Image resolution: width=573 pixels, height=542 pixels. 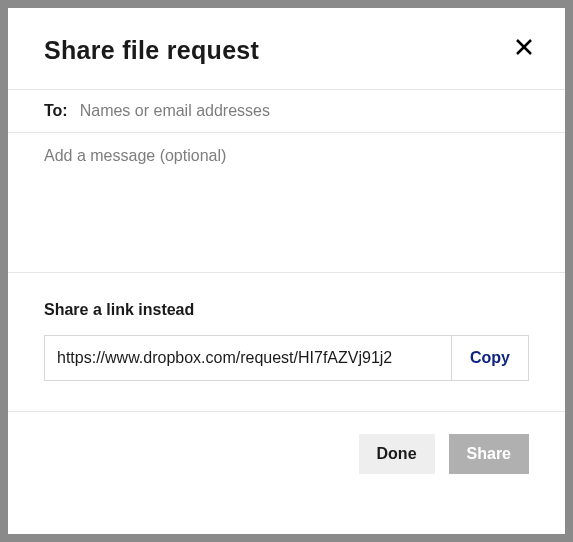 What do you see at coordinates (286, 310) in the screenshot?
I see `link-section-title: Share a link instead` at bounding box center [286, 310].